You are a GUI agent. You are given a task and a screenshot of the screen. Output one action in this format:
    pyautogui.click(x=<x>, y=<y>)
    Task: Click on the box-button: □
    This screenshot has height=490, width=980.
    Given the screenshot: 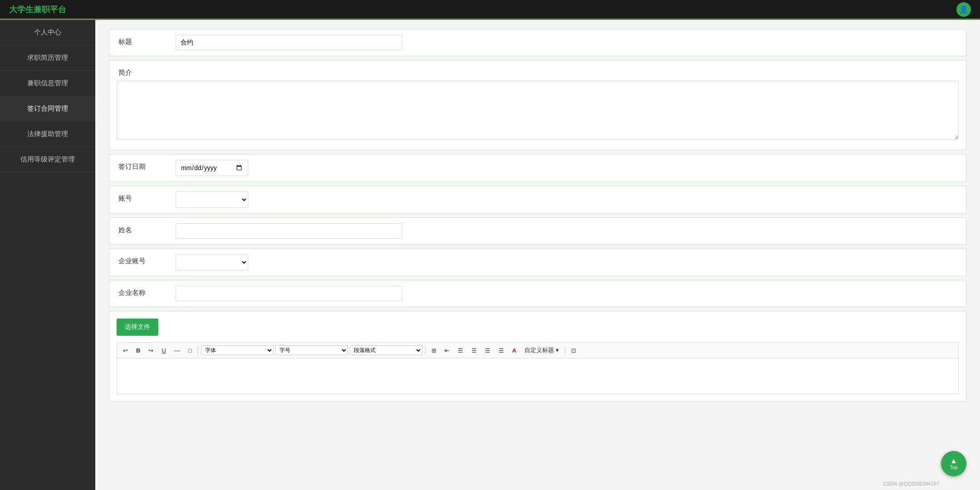 What is the action you would take?
    pyautogui.click(x=190, y=350)
    